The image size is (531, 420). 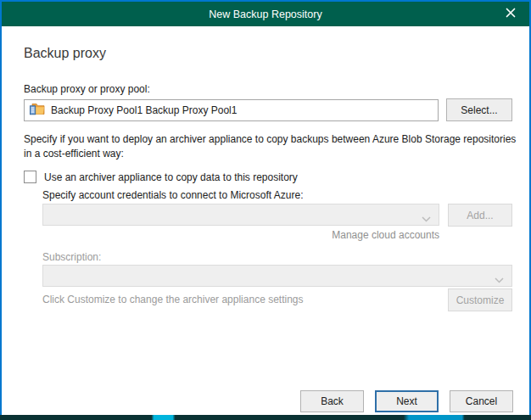 What do you see at coordinates (480, 300) in the screenshot?
I see `customize-button: Customize` at bounding box center [480, 300].